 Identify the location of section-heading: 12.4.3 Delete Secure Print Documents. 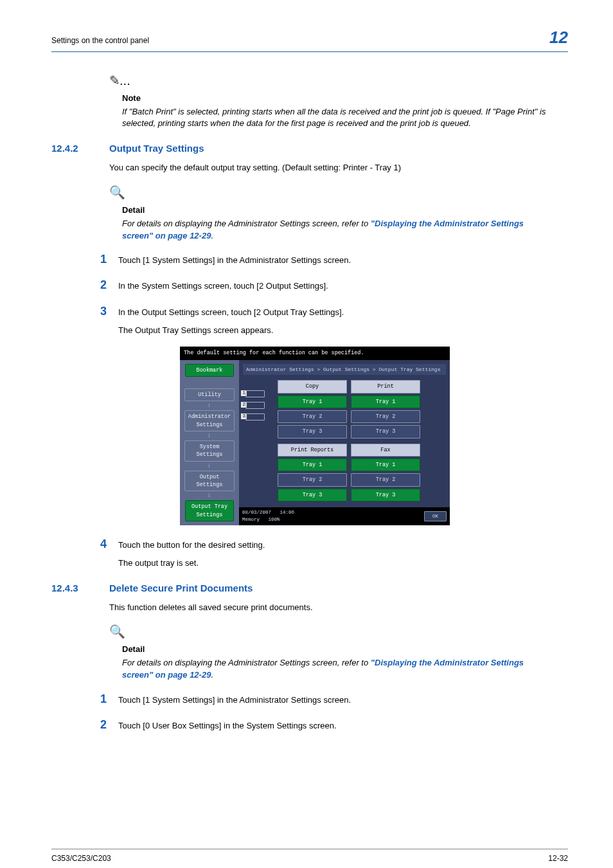
(310, 588).